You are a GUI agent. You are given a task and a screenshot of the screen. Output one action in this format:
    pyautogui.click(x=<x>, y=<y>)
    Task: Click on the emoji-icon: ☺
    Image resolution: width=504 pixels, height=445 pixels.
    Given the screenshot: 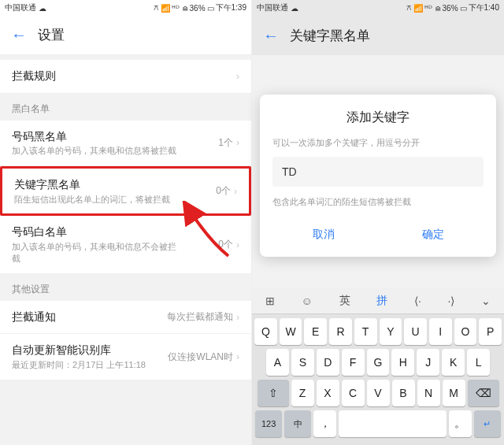 What is the action you would take?
    pyautogui.click(x=307, y=301)
    